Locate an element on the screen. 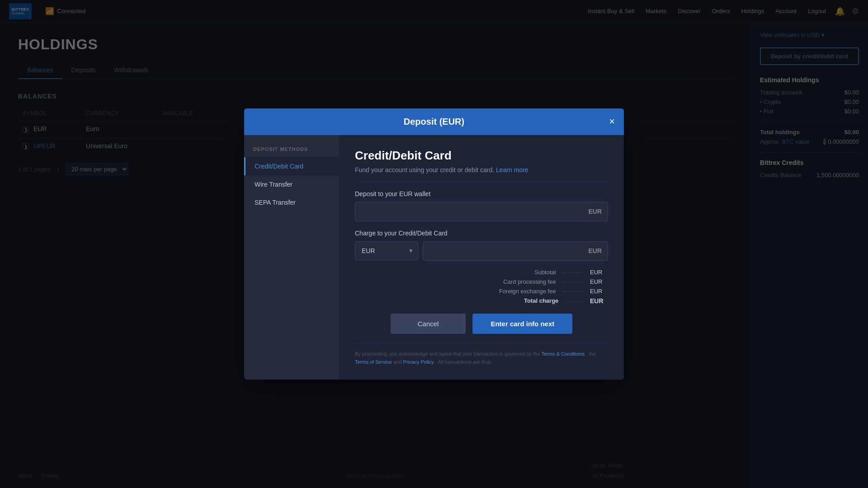 The height and width of the screenshot is (488, 868). charge-currency-suffix: EUR is located at coordinates (595, 251).